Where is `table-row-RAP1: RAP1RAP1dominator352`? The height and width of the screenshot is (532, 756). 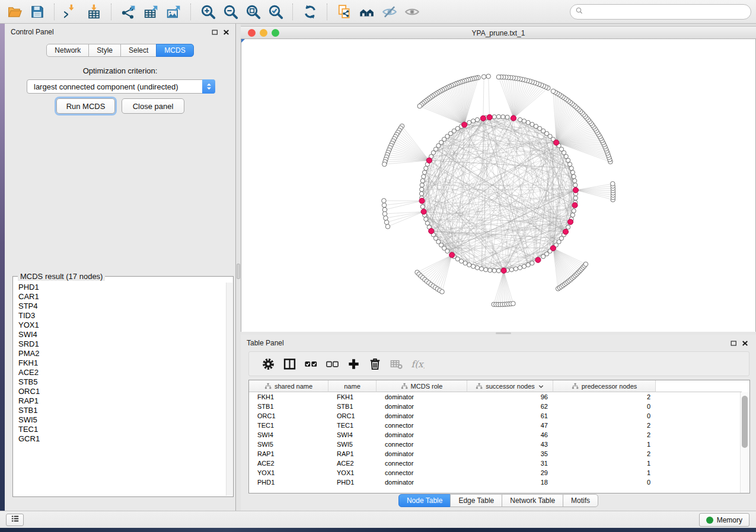
table-row-RAP1: RAP1RAP1dominator352 is located at coordinates (499, 454).